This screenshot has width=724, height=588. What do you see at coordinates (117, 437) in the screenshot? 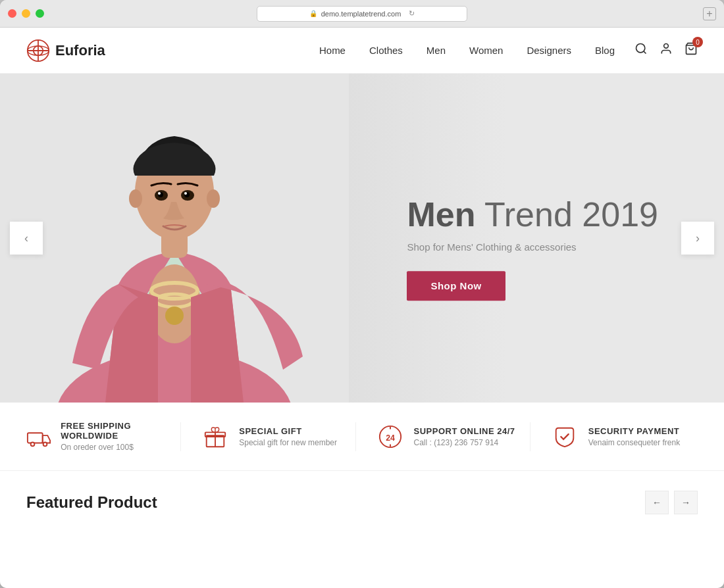
I see `feature-shipping-text: FREE SHIPPING WORLDWIDE On oreder over 1…` at bounding box center [117, 437].